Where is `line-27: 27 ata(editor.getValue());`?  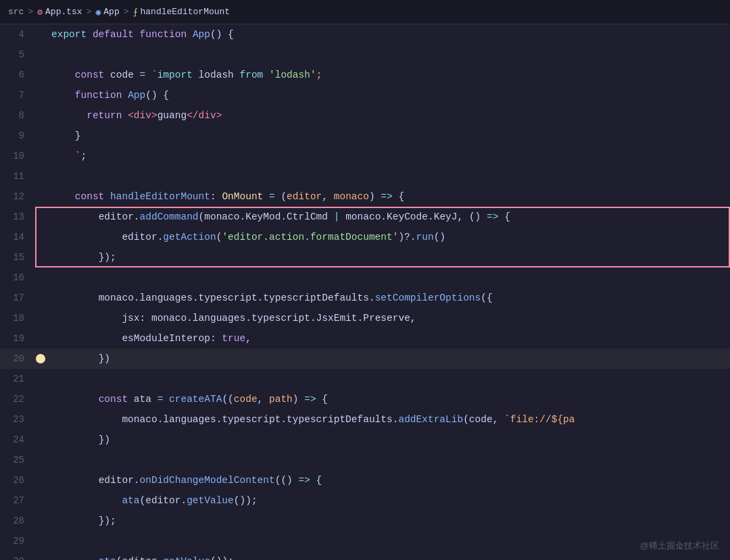 line-27: 27 ata(editor.getValue()); is located at coordinates (365, 501).